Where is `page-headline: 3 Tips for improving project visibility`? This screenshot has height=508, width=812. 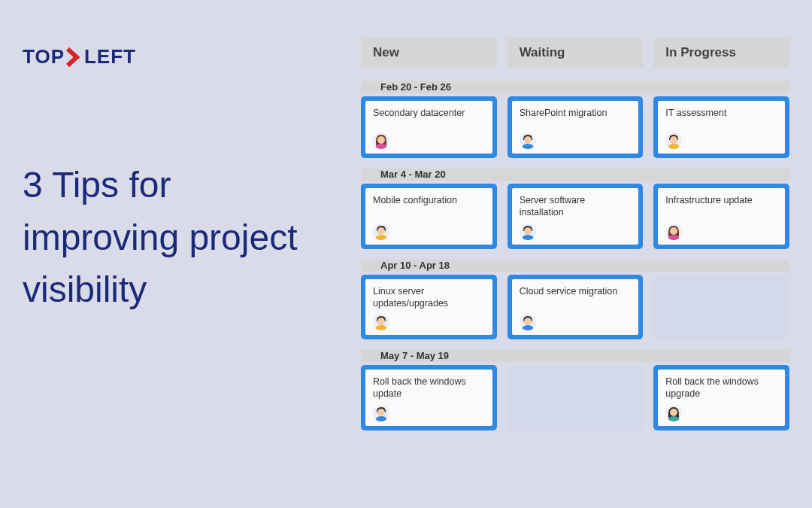
page-headline: 3 Tips for improving project visibility is located at coordinates (177, 238).